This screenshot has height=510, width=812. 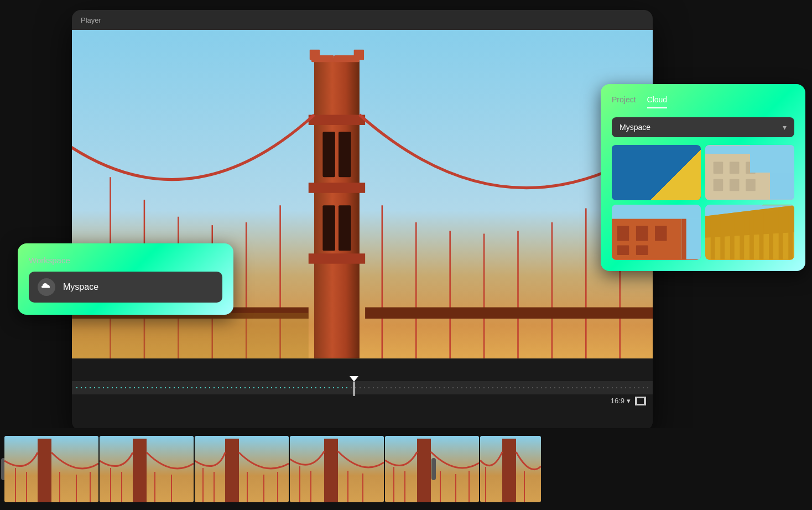 I want to click on dropdown-value: Myspace, so click(x=635, y=127).